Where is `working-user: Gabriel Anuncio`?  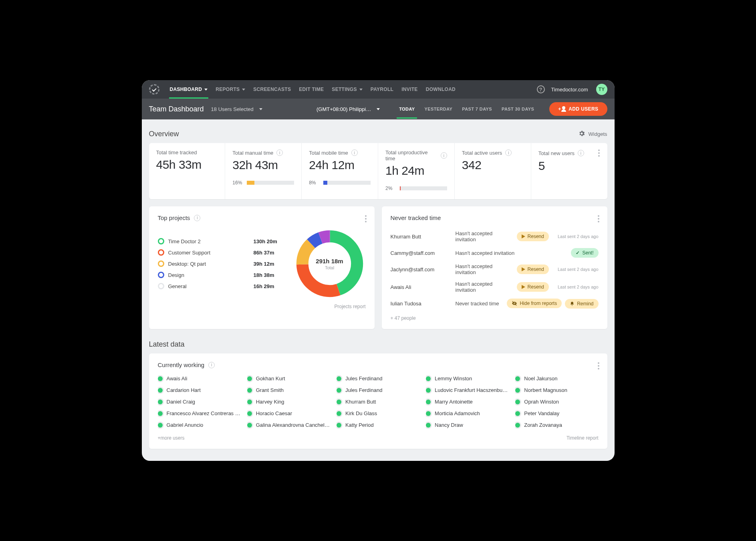
working-user: Gabriel Anuncio is located at coordinates (200, 425).